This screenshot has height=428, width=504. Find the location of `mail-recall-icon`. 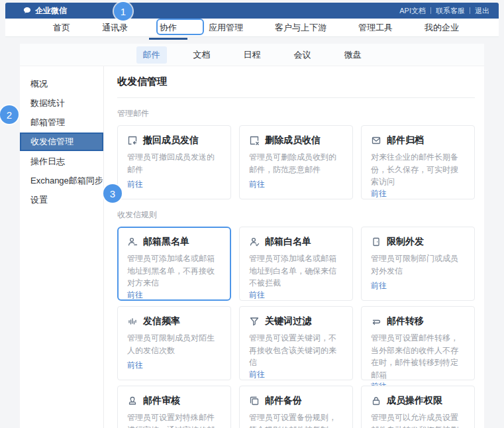

mail-recall-icon is located at coordinates (132, 140).